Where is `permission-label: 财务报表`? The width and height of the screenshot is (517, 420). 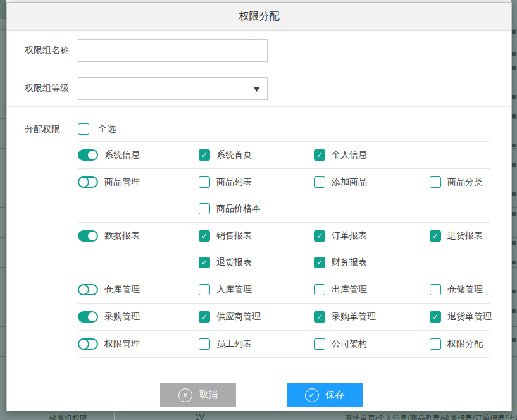
permission-label: 财务报表 is located at coordinates (349, 262).